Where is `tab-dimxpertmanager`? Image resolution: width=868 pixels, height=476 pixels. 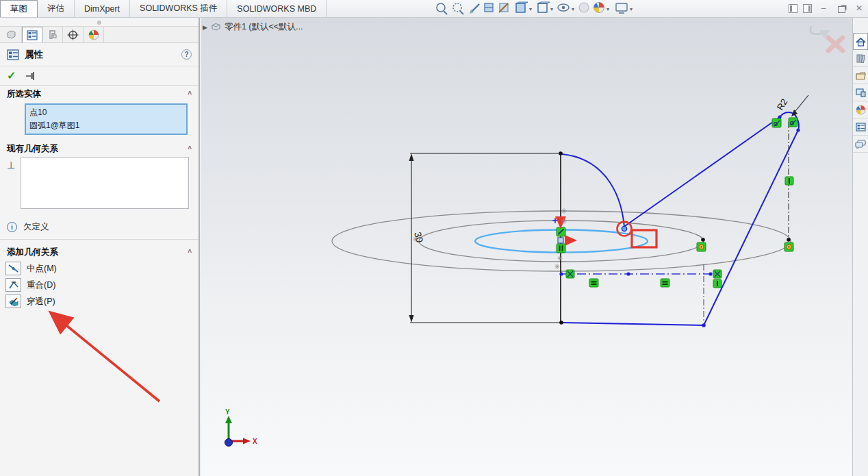 tab-dimxpertmanager is located at coordinates (73, 34).